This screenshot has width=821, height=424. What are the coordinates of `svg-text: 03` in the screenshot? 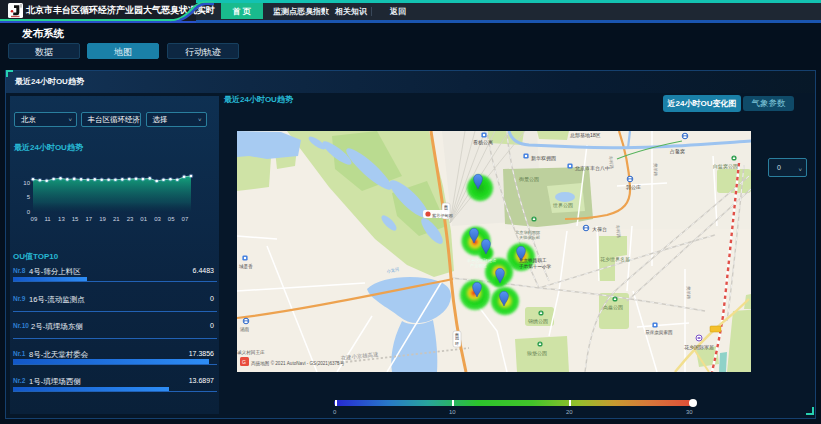 It's located at (158, 219).